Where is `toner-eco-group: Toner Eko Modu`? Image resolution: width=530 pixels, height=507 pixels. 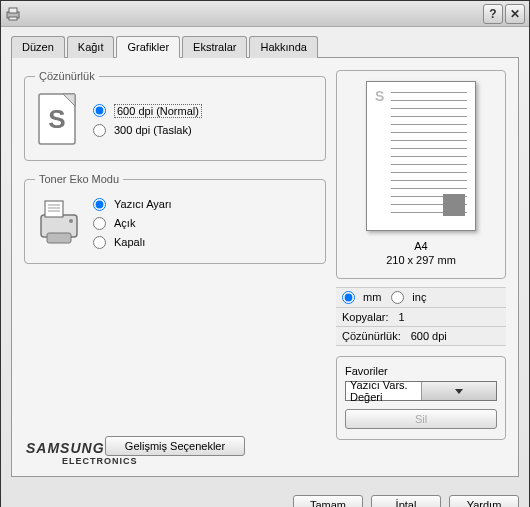
toner-eco-group: Toner Eko Modu is located at coordinates (175, 218).